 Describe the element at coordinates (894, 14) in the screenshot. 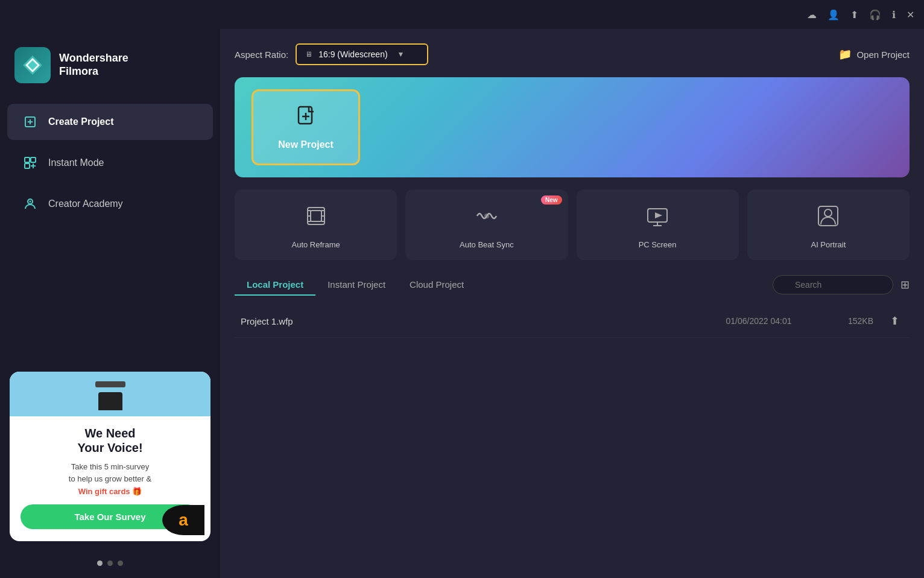

I see `info-icon: ℹ` at that location.